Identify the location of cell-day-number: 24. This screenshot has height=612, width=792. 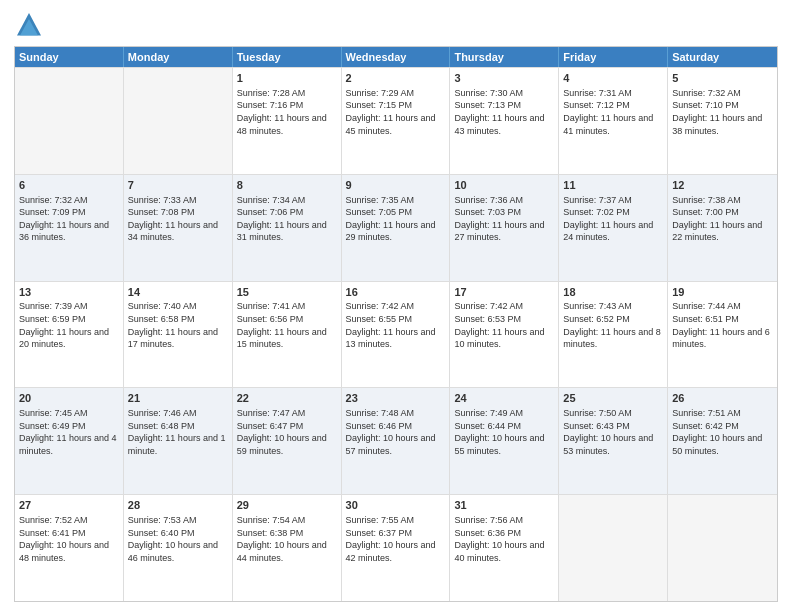
(504, 398).